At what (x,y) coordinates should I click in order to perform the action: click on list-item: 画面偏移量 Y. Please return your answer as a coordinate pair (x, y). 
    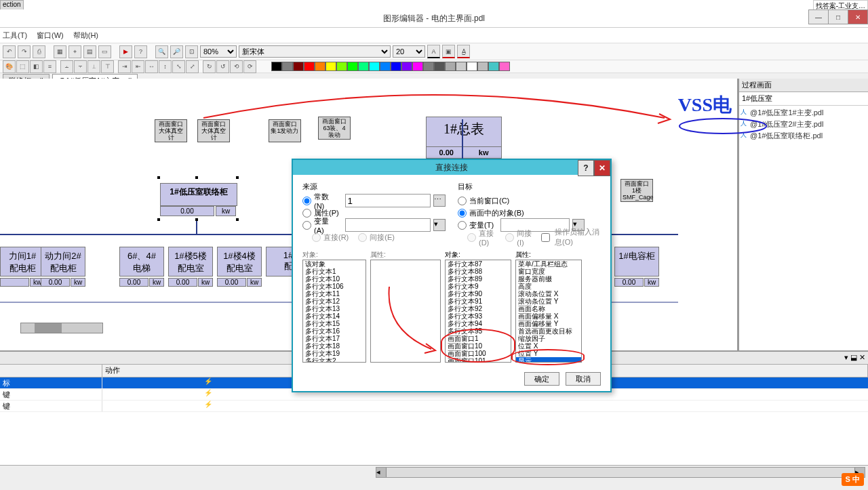
    Looking at the image, I should click on (549, 324).